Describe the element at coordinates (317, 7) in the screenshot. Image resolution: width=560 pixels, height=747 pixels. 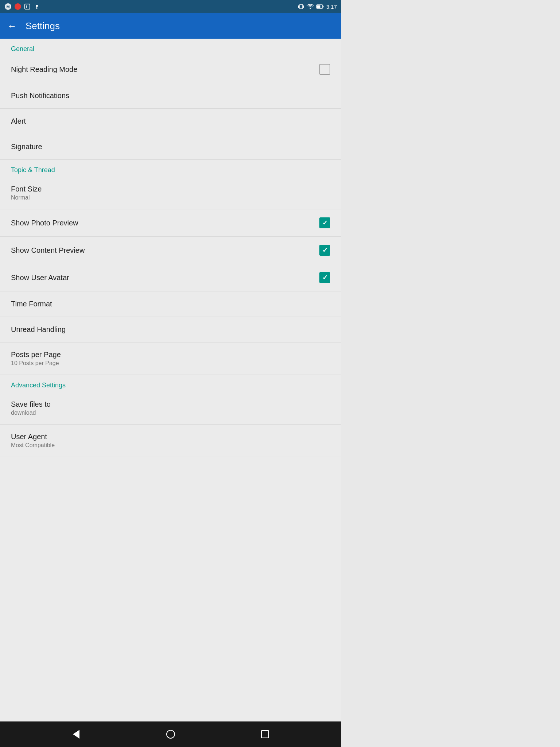
I see `status-bar-right-icons: 3:17` at that location.